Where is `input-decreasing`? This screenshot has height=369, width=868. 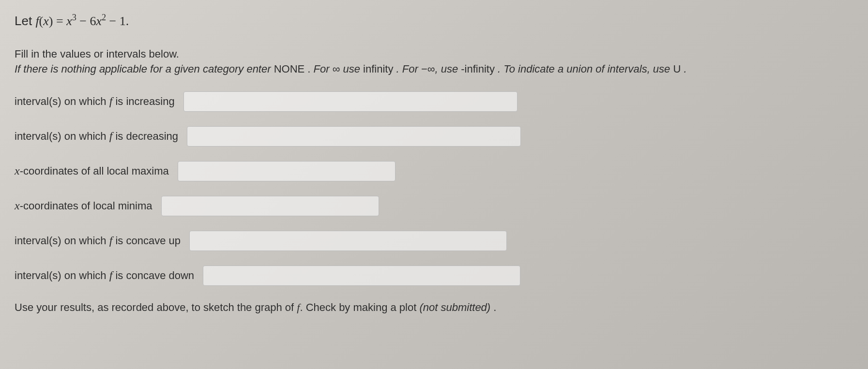
input-decreasing is located at coordinates (354, 136).